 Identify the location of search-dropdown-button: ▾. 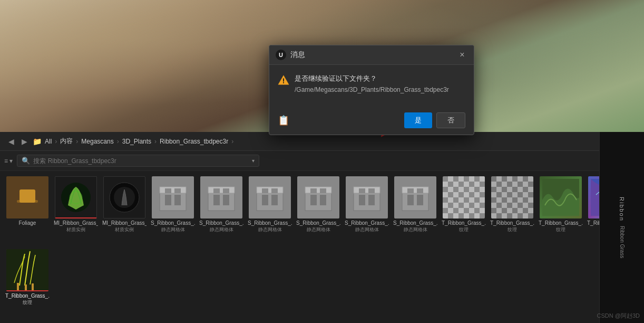
(253, 160).